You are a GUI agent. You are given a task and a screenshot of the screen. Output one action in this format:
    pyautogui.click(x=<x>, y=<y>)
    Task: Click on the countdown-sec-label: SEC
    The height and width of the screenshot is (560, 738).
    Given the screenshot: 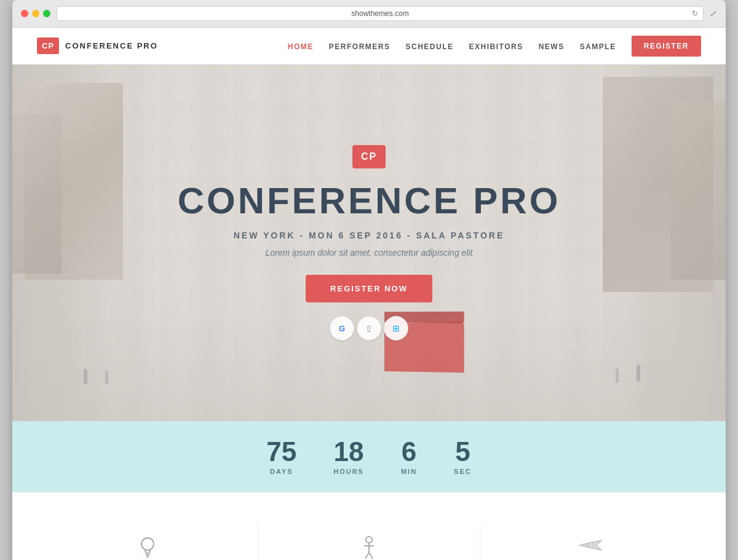 What is the action you would take?
    pyautogui.click(x=462, y=471)
    